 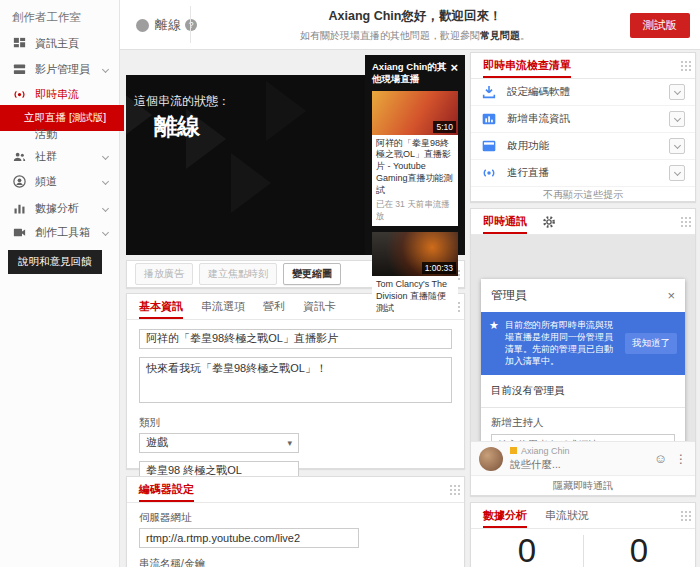 I want to click on messages-per-minute-metric: 0 訊息數/分鐘, so click(x=639, y=548).